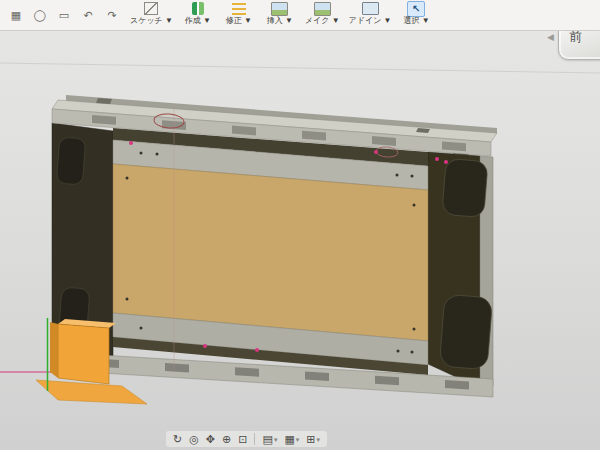  I want to click on selected-component-left-face, so click(54, 350).